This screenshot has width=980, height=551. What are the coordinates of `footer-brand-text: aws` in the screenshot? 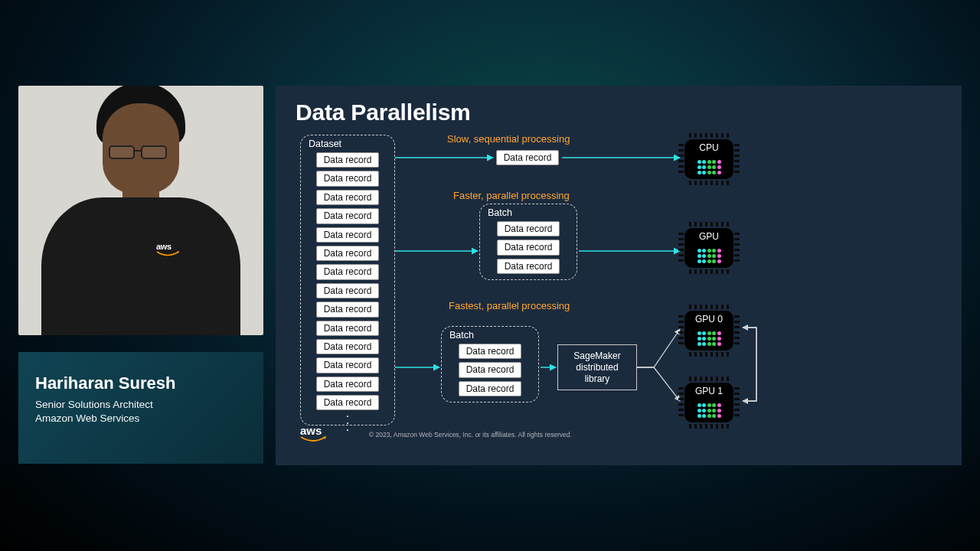 It's located at (311, 430).